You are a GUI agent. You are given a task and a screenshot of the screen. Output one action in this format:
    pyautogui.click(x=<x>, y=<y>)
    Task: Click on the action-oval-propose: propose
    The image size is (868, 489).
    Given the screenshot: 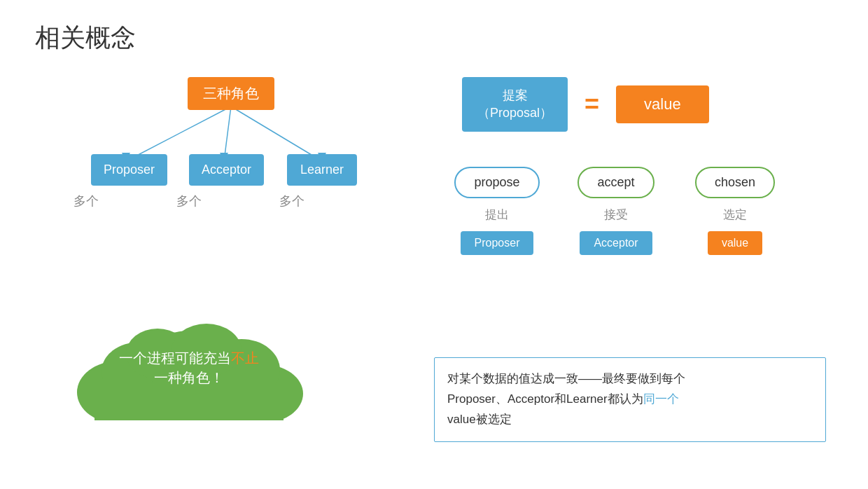 What is the action you would take?
    pyautogui.click(x=497, y=182)
    